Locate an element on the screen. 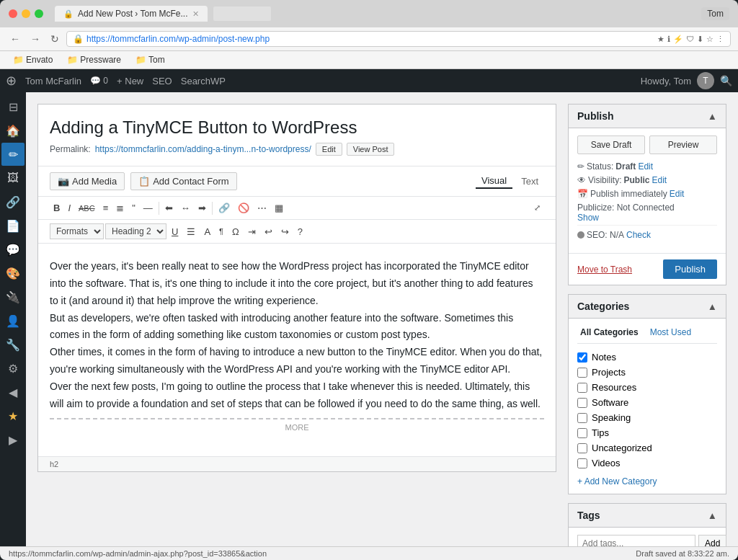 The height and width of the screenshot is (560, 738). sidebar-dashboard: ⊟ is located at coordinates (13, 107).